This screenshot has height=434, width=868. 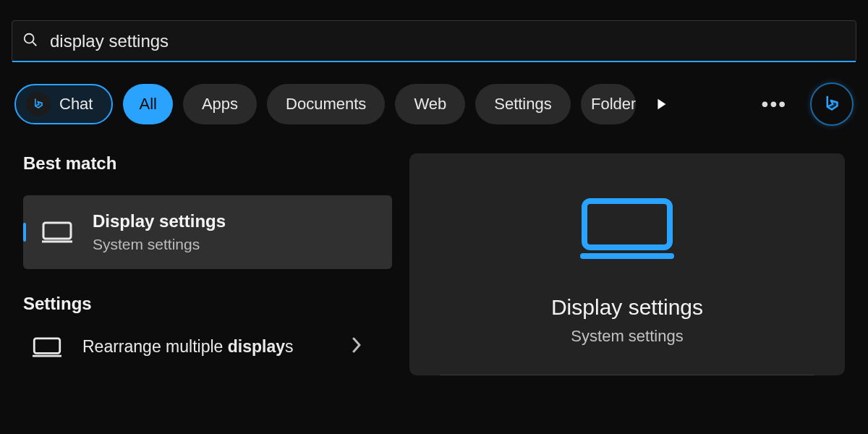 What do you see at coordinates (208, 304) in the screenshot?
I see `settings-header: Settings` at bounding box center [208, 304].